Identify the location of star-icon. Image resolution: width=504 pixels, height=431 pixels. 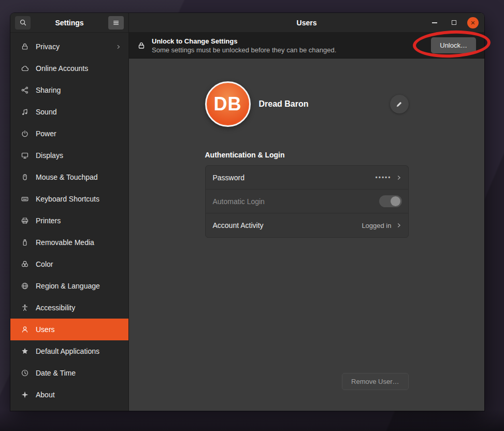
(25, 351).